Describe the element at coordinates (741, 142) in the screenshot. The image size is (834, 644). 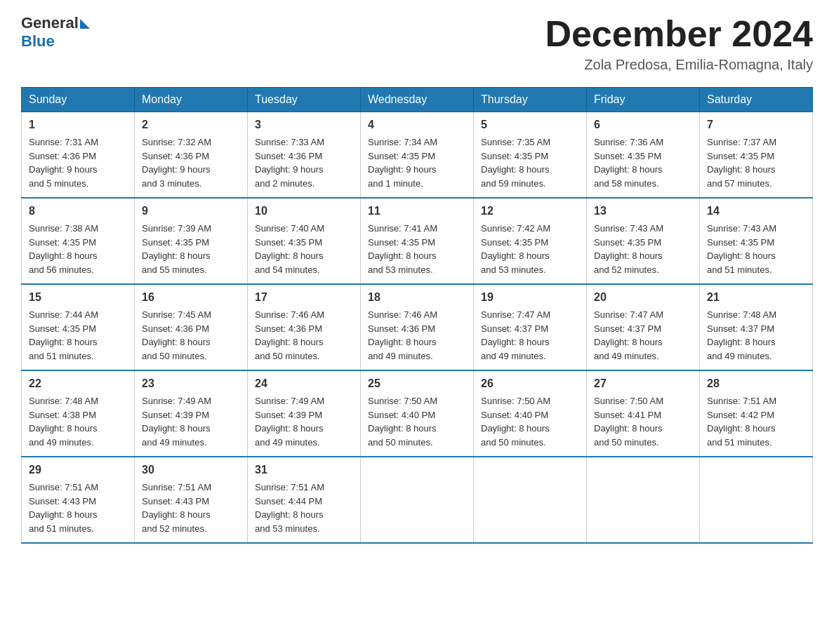
I see `sunrise-text: Sunrise: 7:37 AM` at that location.